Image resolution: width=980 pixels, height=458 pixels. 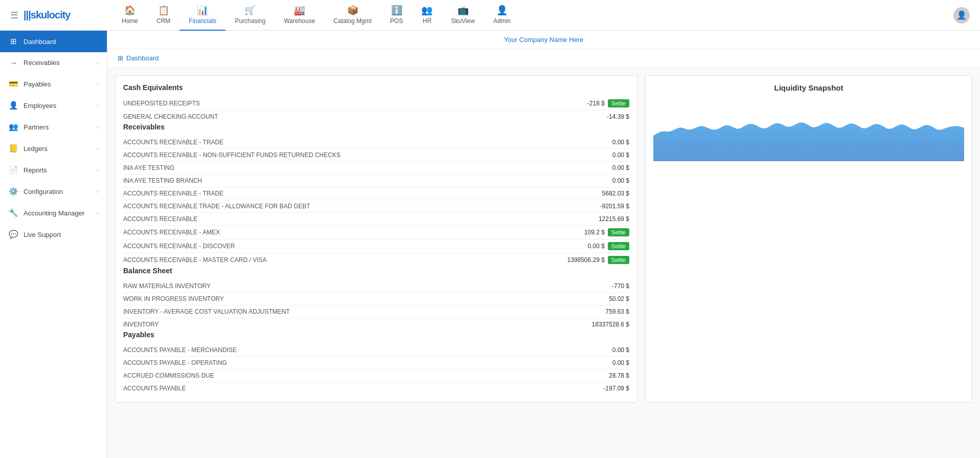 What do you see at coordinates (376, 168) in the screenshot?
I see `data-row: INA AYE TESTING0.00 $` at bounding box center [376, 168].